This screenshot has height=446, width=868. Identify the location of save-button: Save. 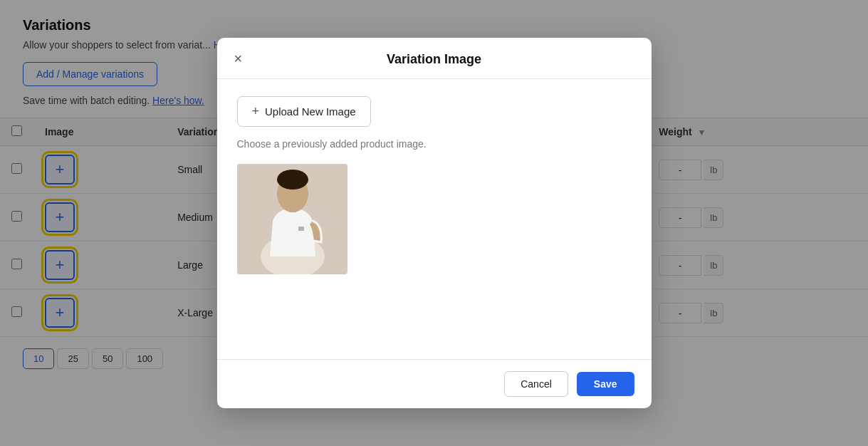
(605, 384).